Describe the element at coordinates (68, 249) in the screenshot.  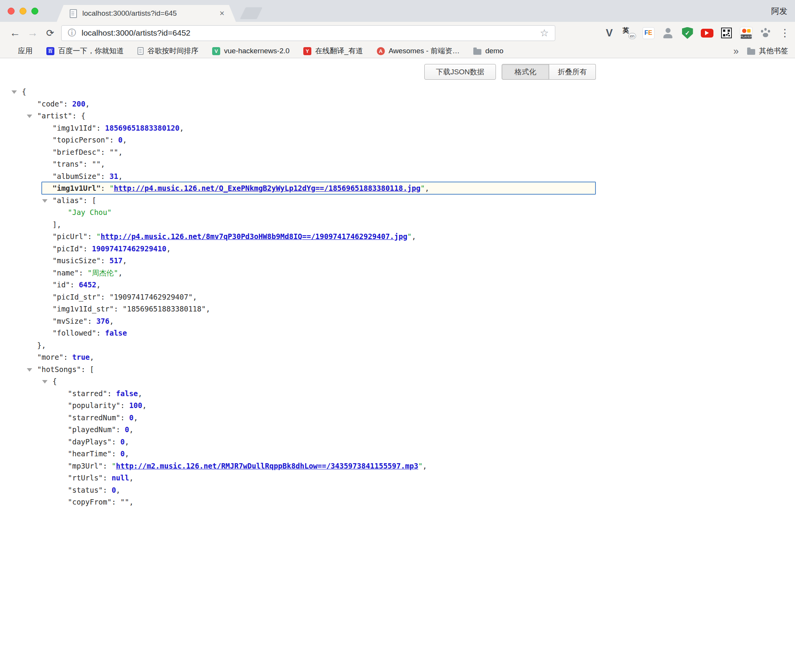
I see `json-token: "picId"` at that location.